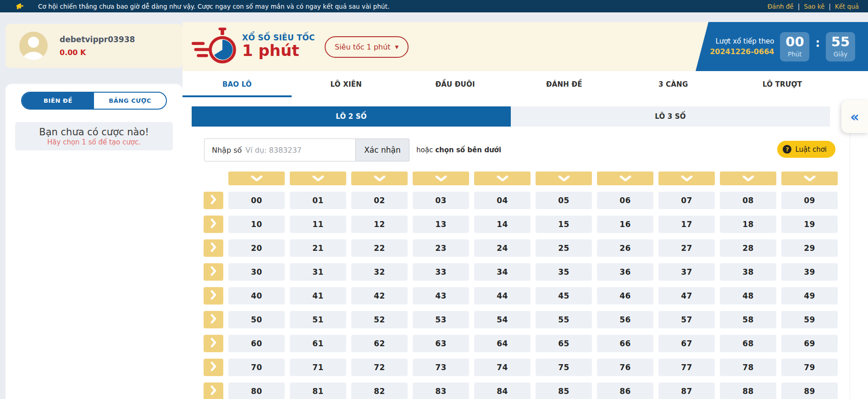 Image resolution: width=868 pixels, height=399 pixels. Describe the element at coordinates (810, 320) in the screenshot. I see `number-cell: 59` at that location.